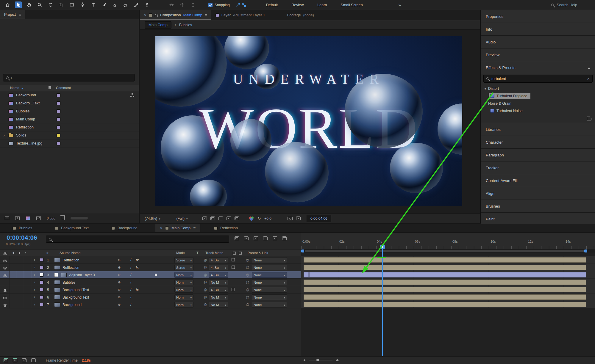 This screenshot has height=364, width=595. Describe the element at coordinates (213, 218) in the screenshot. I see `transparency-grid-icon` at that location.